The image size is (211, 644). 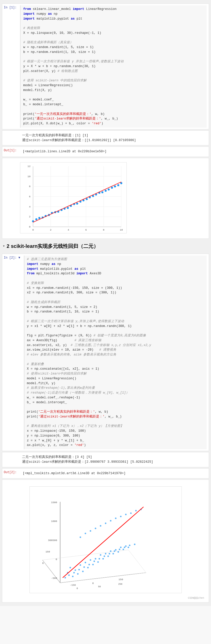 What do you see at coordinates (113, 152) in the screenshot?
I see `out-1-ref-text: [<matplotlib.lines.Line2D at 0x220b2ee1e…` at bounding box center [113, 152].